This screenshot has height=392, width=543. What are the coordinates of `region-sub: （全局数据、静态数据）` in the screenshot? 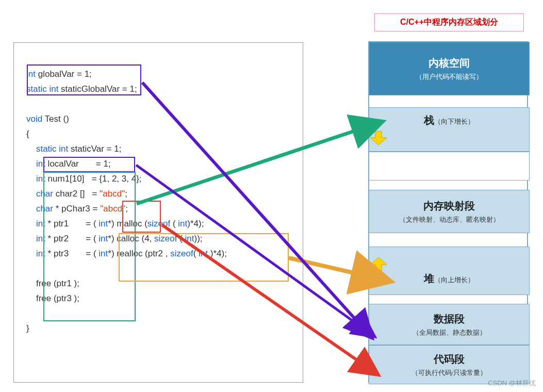 It's located at (449, 333).